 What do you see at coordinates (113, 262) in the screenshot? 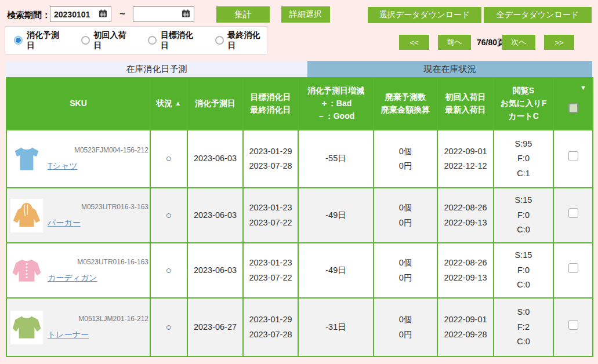
I see `sku-code: M0523UTR016-16-163` at bounding box center [113, 262].